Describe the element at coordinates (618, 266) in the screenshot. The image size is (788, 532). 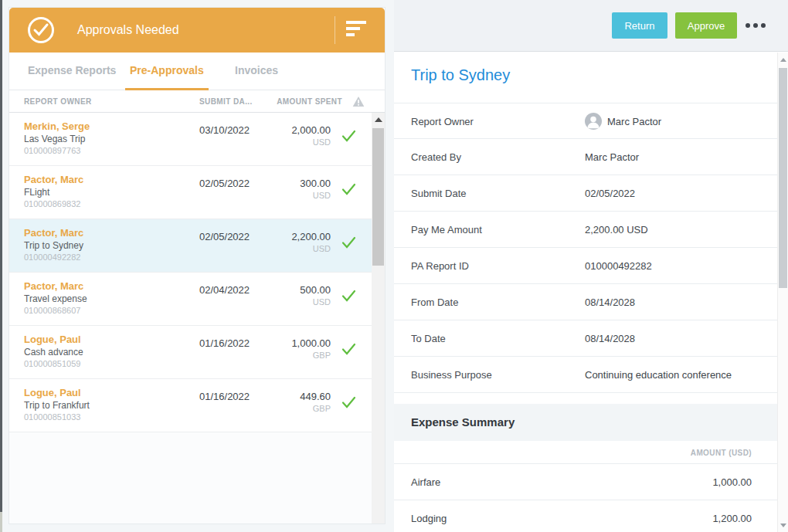
I see `field-value: 010000492282` at that location.